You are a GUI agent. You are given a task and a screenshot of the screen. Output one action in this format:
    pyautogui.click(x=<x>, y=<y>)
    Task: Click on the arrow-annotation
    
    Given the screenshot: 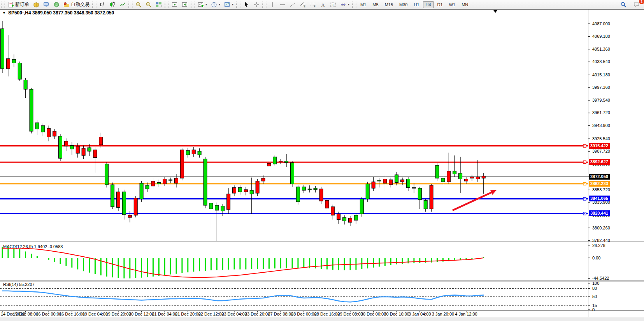 What is the action you would take?
    pyautogui.click(x=473, y=201)
    